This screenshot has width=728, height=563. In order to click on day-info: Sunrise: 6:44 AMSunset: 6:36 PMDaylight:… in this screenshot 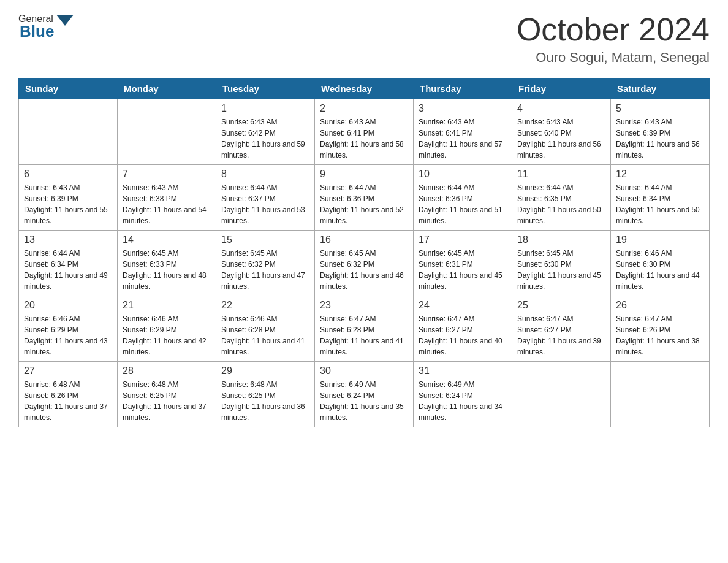, I will do `click(463, 204)`.